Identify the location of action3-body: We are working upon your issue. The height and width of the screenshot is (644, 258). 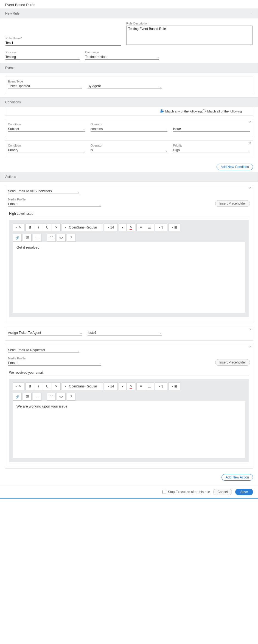
(129, 430).